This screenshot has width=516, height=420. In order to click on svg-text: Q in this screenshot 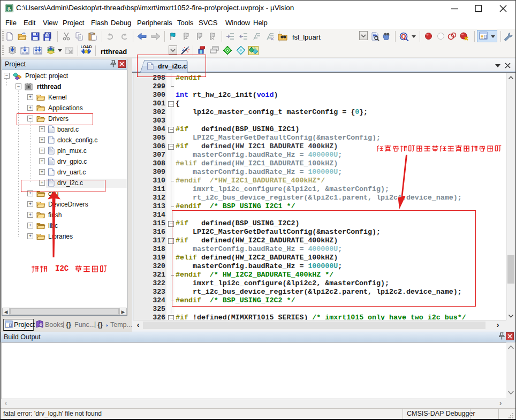, I will do `click(404, 36)`.